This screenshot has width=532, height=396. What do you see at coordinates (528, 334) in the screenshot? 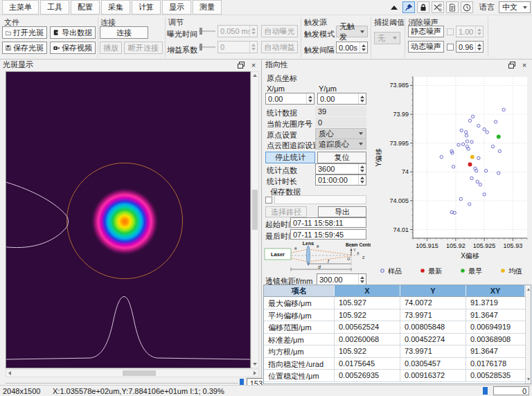
I see `table-scrollbar` at bounding box center [528, 334].